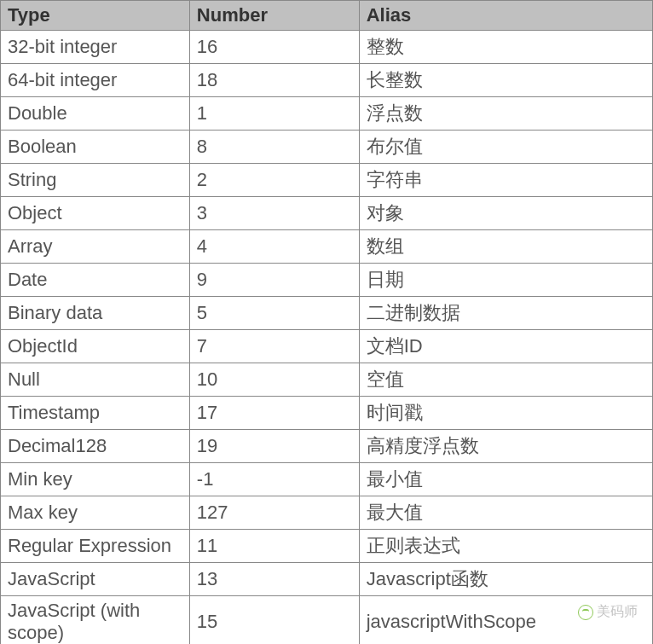 Image resolution: width=653 pixels, height=644 pixels. Describe the element at coordinates (95, 413) in the screenshot. I see `cell-type: Timestamp` at that location.